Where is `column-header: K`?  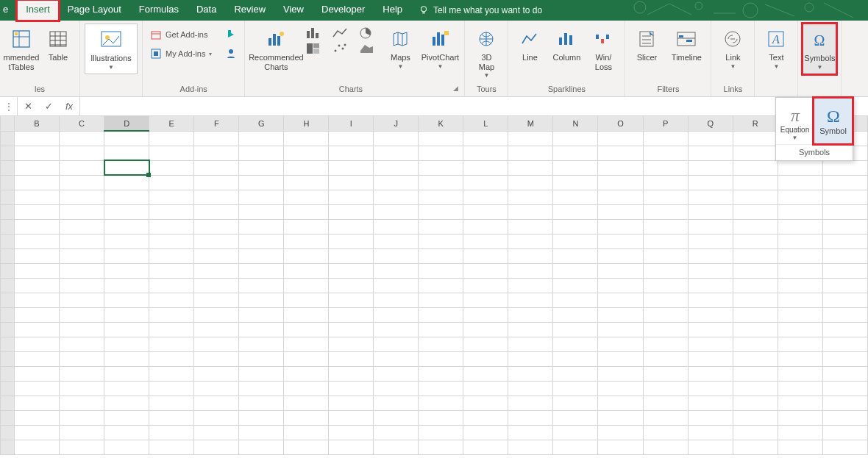
column-header: K is located at coordinates (441, 124).